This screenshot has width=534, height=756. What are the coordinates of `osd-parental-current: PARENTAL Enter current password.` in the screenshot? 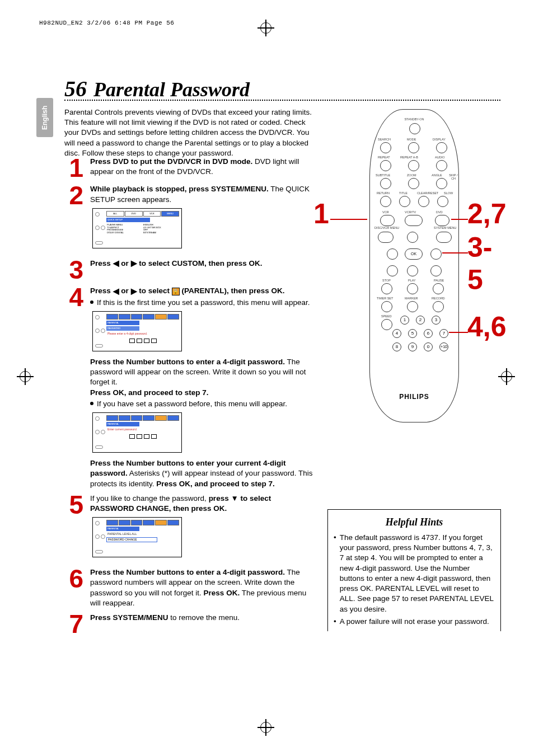 It's located at (137, 433).